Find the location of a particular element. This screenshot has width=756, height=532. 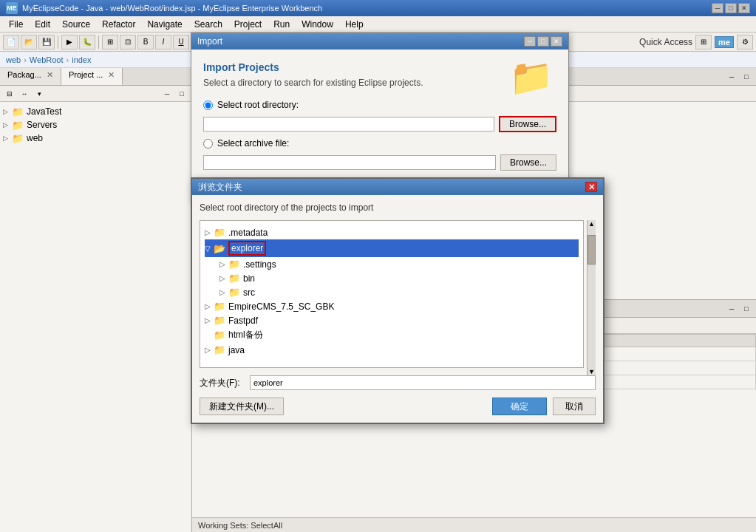

filebrowser-tree: ▷ 📁 .metadata ▽ 📂 explorer ▷ 📁 .settings is located at coordinates (392, 294).